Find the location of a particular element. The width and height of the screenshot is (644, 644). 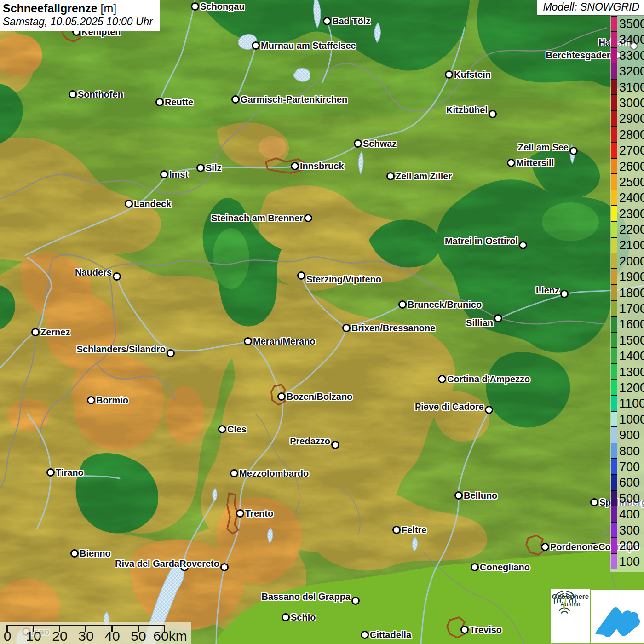

legend-entry: 2600 is located at coordinates (627, 167).